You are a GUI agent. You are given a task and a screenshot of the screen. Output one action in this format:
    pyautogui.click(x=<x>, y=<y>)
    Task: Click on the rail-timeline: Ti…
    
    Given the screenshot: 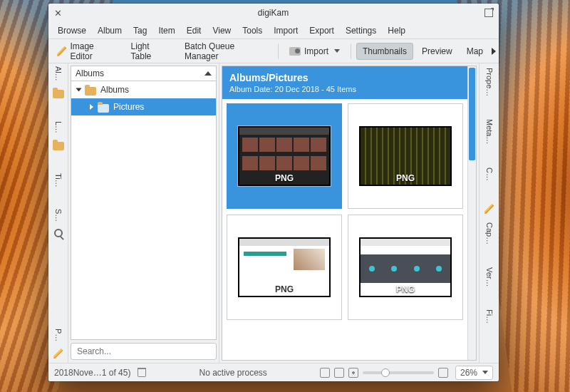 What is the action you would take?
    pyautogui.click(x=58, y=180)
    